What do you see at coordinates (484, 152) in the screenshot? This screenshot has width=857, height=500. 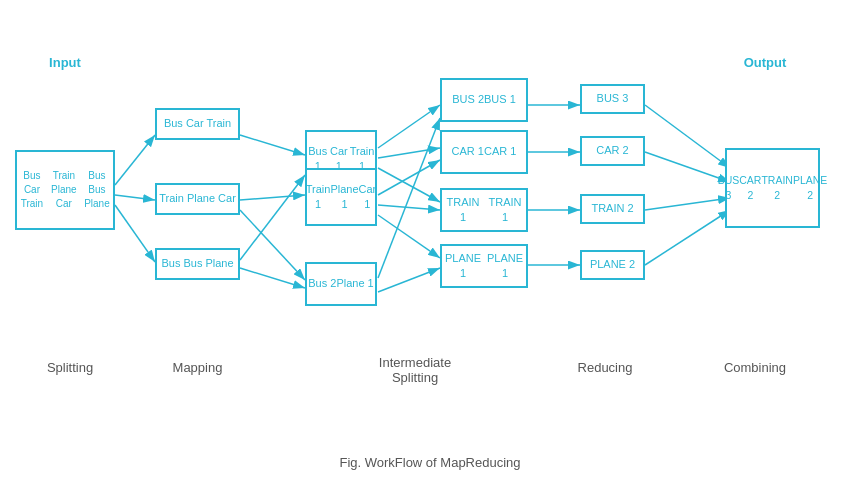 I see `inter-box-2: CAR 1CAR 1` at bounding box center [484, 152].